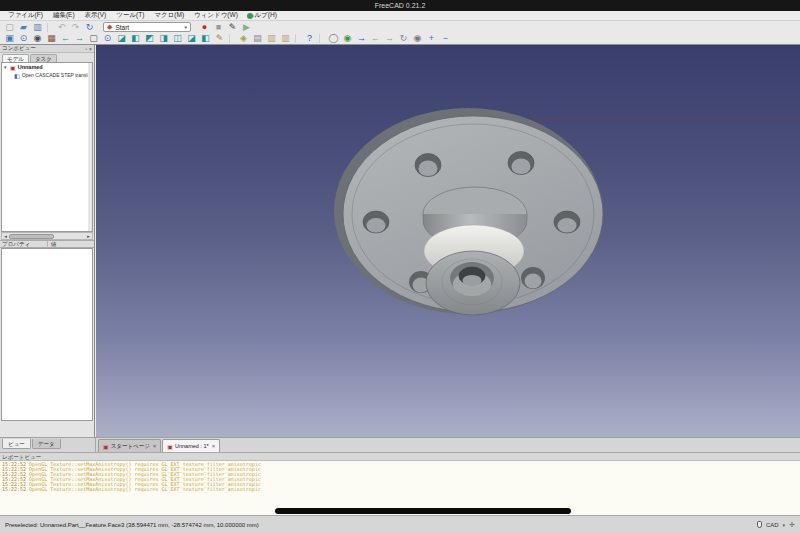 This screenshot has width=800, height=533. I want to click on fullscreen-button: ▢, so click(94, 38).